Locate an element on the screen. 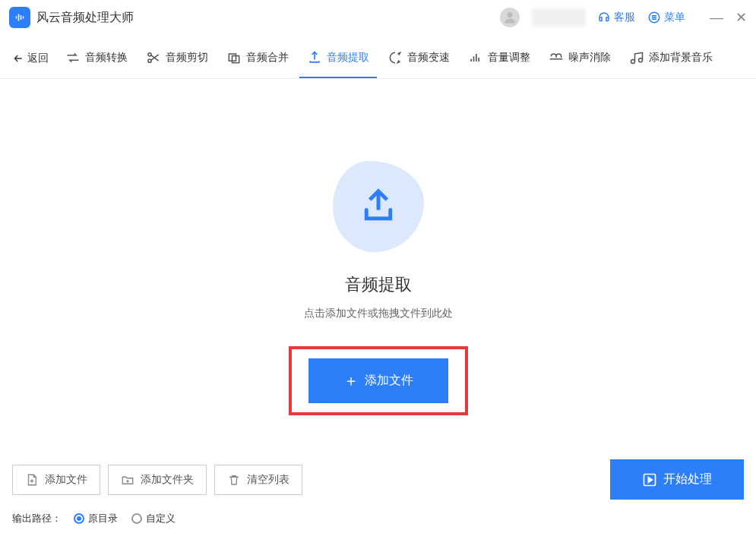 The image size is (756, 533). add-file-main-button: ＋ 添加文件 is located at coordinates (378, 381).